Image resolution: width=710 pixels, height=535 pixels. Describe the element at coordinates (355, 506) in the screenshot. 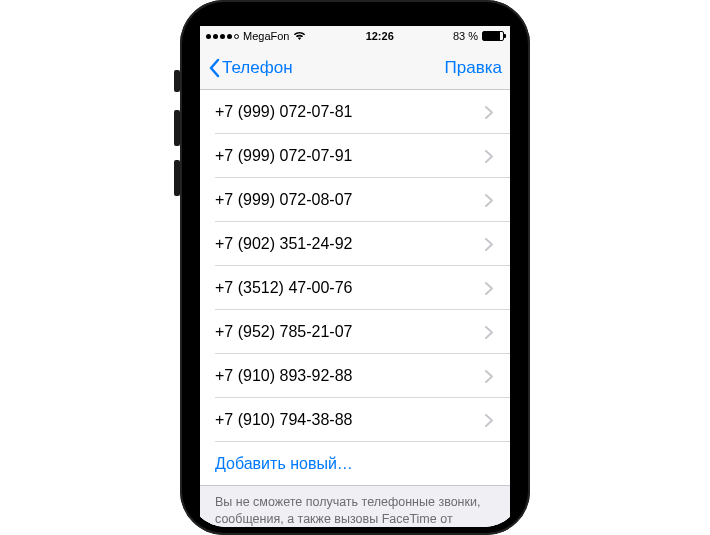

I see `footer-note: Вы не сможете получать телефонные звонки…` at that location.